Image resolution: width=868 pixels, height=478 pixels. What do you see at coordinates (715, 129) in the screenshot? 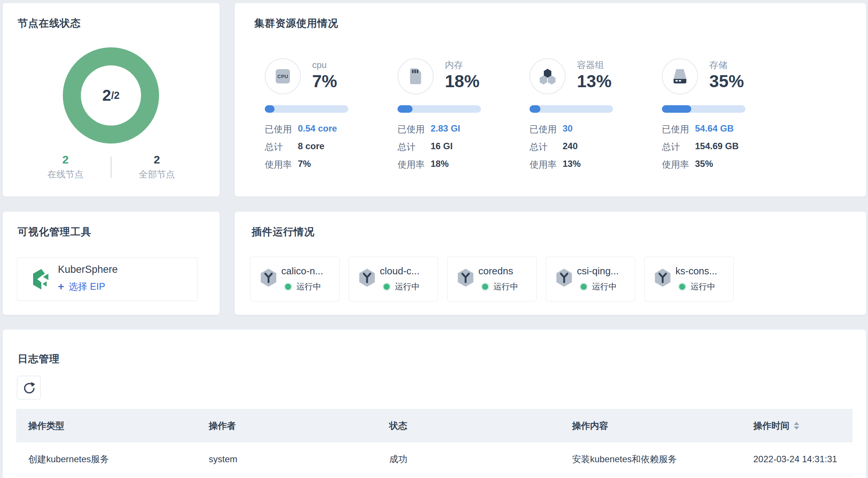
I see `storage-used-value: 54.64 GB` at bounding box center [715, 129].